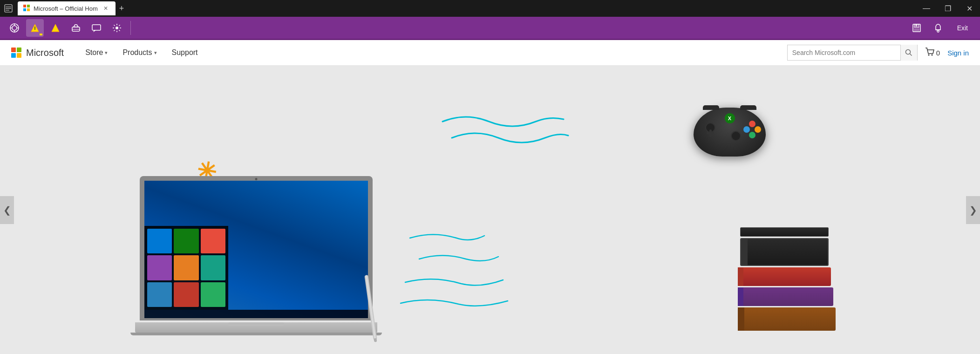  Describe the element at coordinates (261, 256) in the screenshot. I see `laptop-illustration` at that location.